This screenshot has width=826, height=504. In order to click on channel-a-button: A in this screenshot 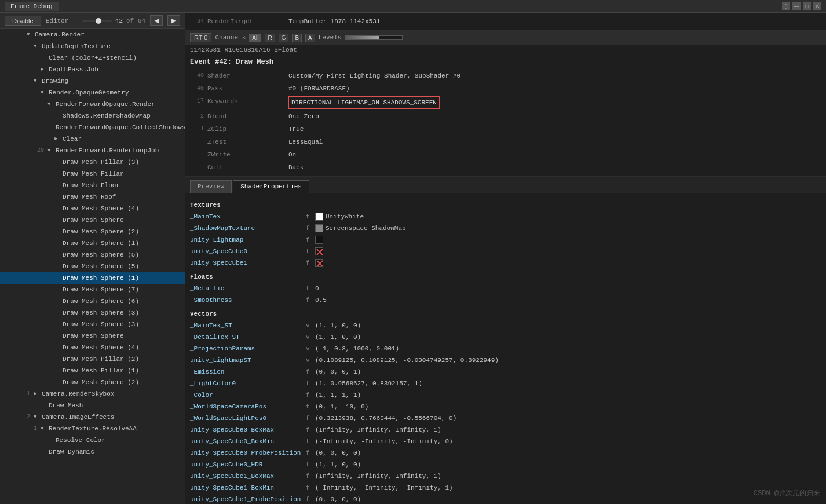, I will do `click(310, 38)`.